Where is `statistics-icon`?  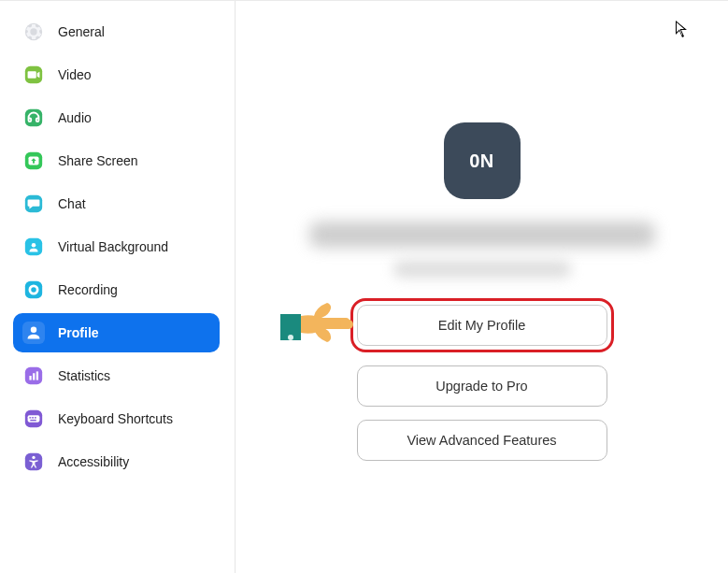 statistics-icon is located at coordinates (34, 376).